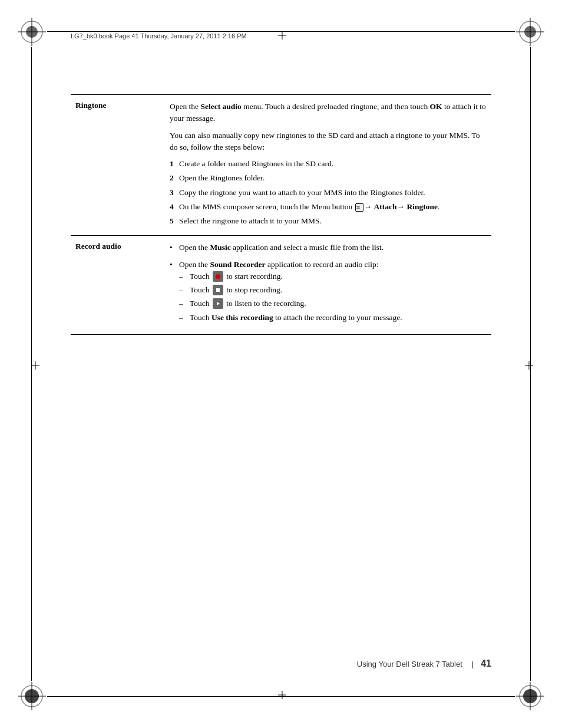 The width and height of the screenshot is (562, 728). I want to click on corner-tr, so click(530, 32).